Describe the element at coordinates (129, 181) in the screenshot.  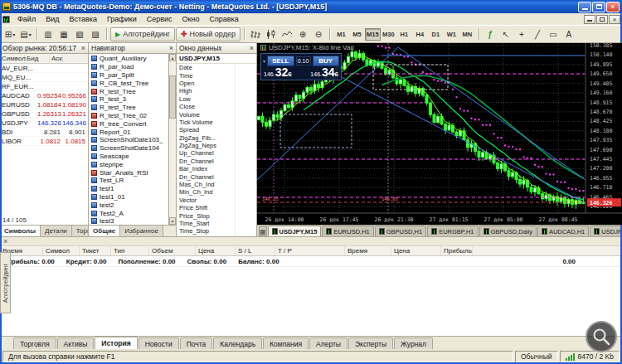
I see `navigator-item: Test_LR` at that location.